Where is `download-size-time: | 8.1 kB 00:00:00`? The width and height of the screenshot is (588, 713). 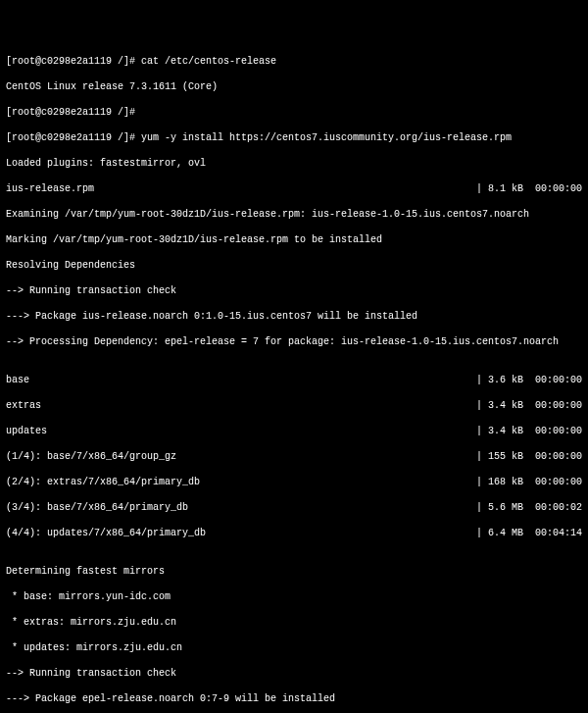
download-size-time: | 8.1 kB 00:00:00 is located at coordinates (529, 188).